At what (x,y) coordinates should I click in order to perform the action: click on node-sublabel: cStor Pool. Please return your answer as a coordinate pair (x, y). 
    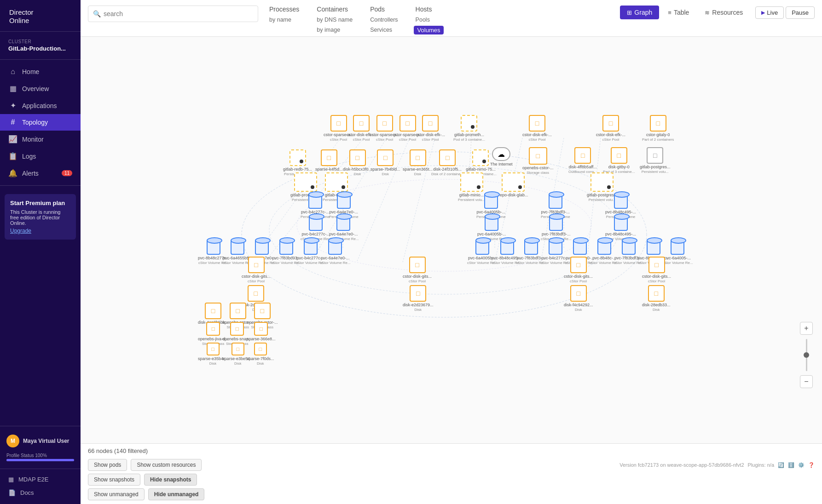
    Looking at the image, I should click on (408, 140).